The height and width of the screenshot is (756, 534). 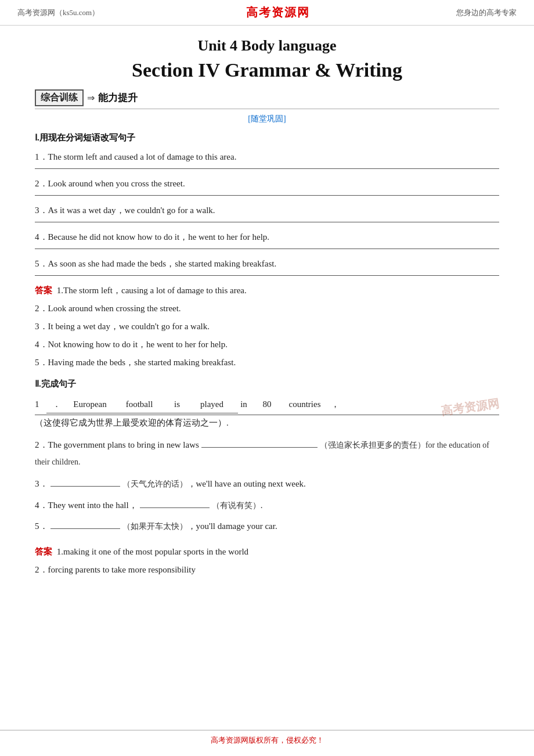 What do you see at coordinates (58, 13) in the screenshot?
I see `header-left: 高考资源网（ks5u.com）` at bounding box center [58, 13].